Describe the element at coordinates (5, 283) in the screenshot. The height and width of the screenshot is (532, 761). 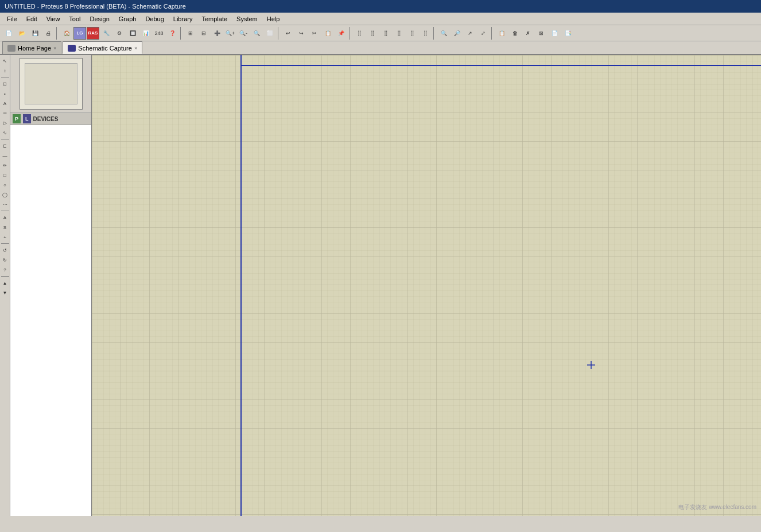
I see `lt-up: ▲` at that location.